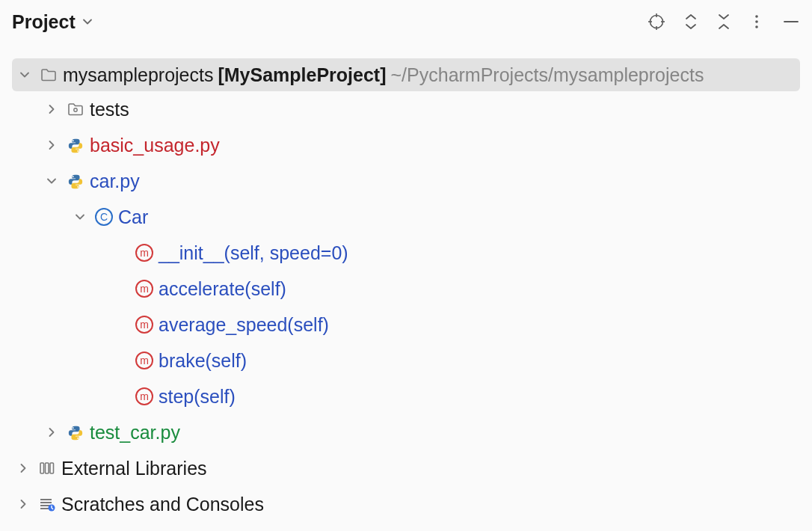 The height and width of the screenshot is (531, 812). Describe the element at coordinates (406, 181) in the screenshot. I see `tree-item-car-py: car.py` at that location.